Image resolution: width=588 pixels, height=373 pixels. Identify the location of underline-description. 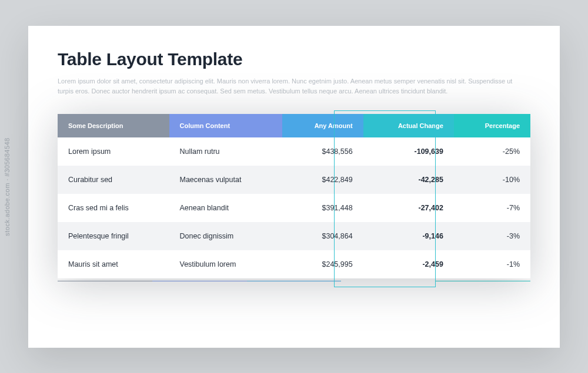
(105, 281).